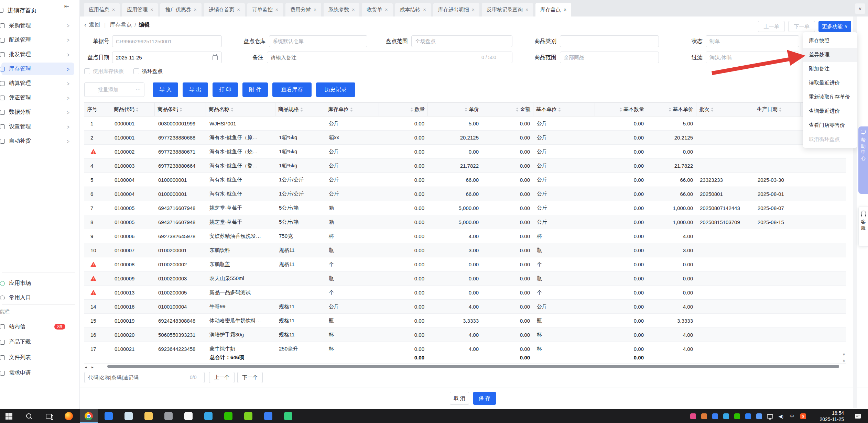 The width and height of the screenshot is (868, 423). I want to click on horizontal-scrollbar-thumb, so click(473, 366).